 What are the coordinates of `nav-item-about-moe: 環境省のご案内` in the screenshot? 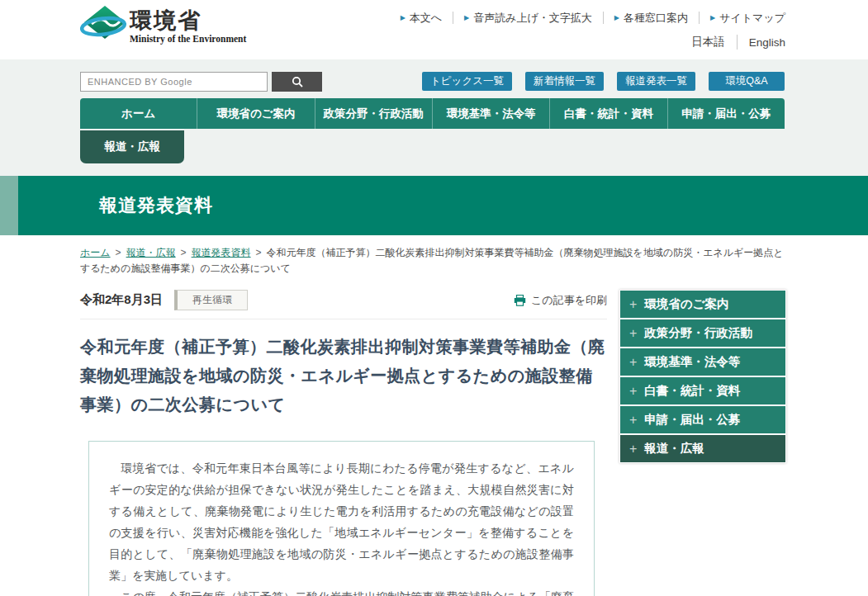 It's located at (256, 114).